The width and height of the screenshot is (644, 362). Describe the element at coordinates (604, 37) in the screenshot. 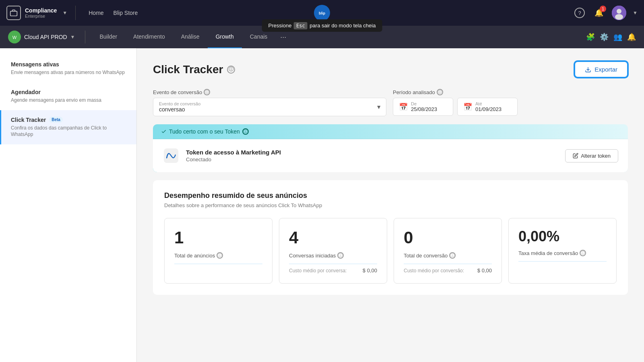

I see `settings-icon: ⚙️` at that location.